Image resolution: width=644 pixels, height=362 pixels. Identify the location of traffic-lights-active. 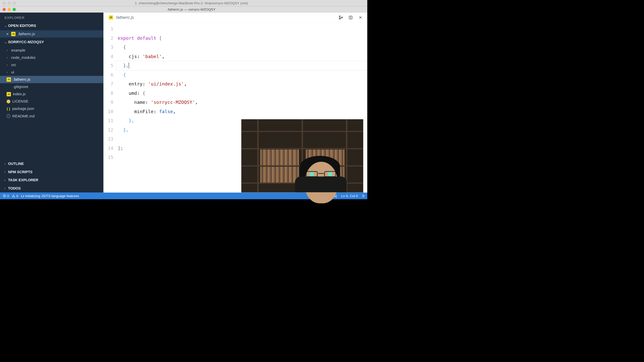
(9, 10).